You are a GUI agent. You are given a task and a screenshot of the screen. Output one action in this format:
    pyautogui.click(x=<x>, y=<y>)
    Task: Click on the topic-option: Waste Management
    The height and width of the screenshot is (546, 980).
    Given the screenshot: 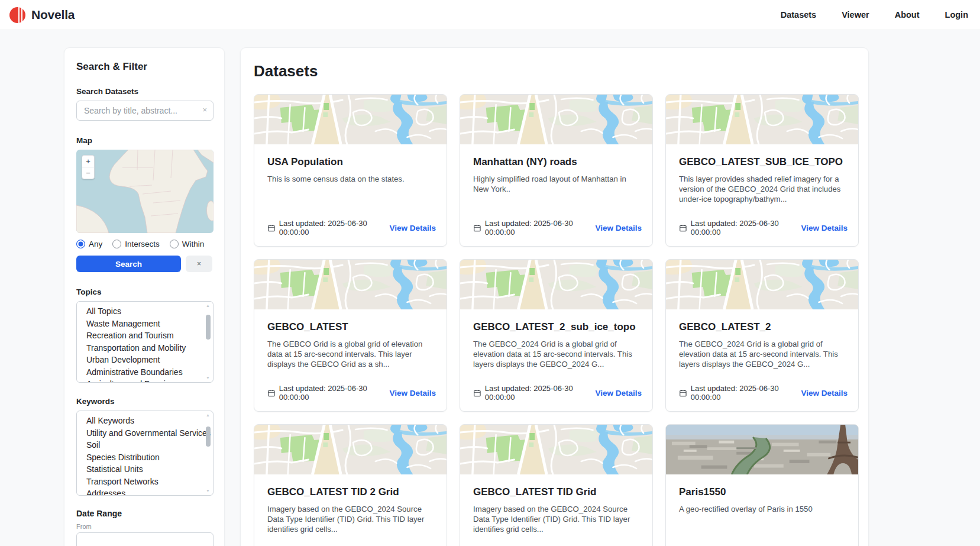 What is the action you would take?
    pyautogui.click(x=145, y=324)
    